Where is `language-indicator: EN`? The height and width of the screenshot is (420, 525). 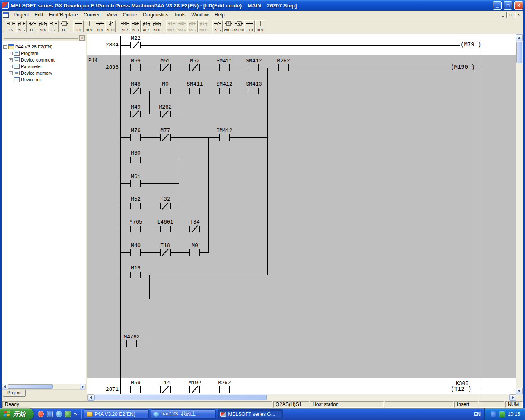
language-indicator: EN is located at coordinates (477, 414).